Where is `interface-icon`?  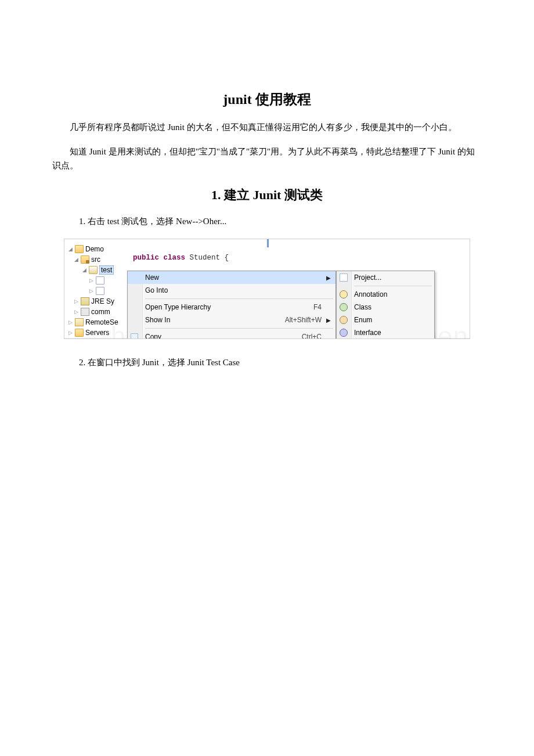 interface-icon is located at coordinates (344, 333).